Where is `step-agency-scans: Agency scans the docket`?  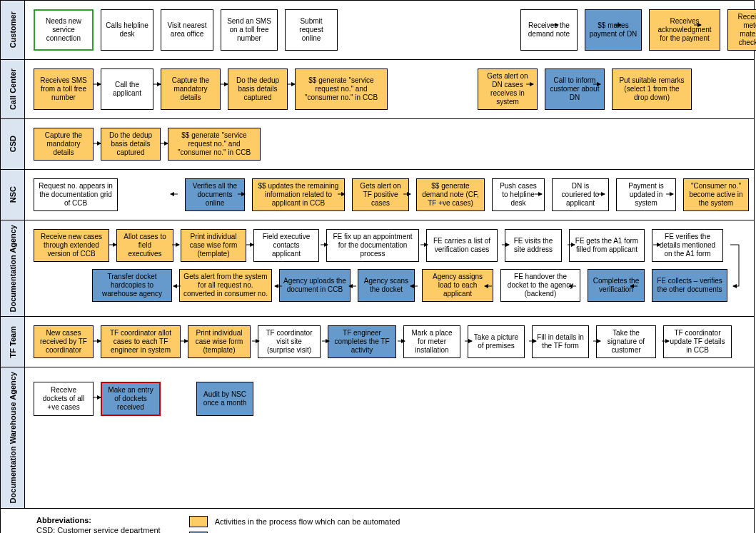
step-agency-scans: Agency scans the docket is located at coordinates (386, 285).